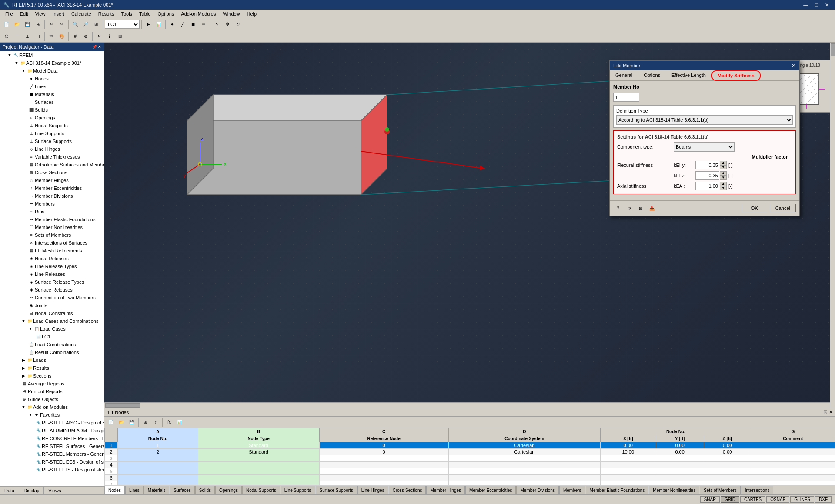 This screenshot has height=504, width=835. I want to click on tab-cross-sections: Cross-Sections, so click(407, 490).